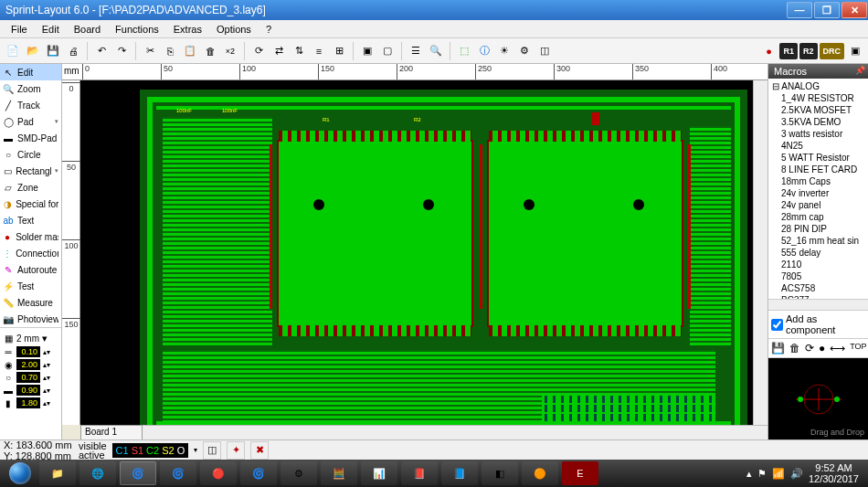 This screenshot has height=487, width=868. Describe the element at coordinates (188, 29) in the screenshot. I see `menu-extras: Extras` at that location.